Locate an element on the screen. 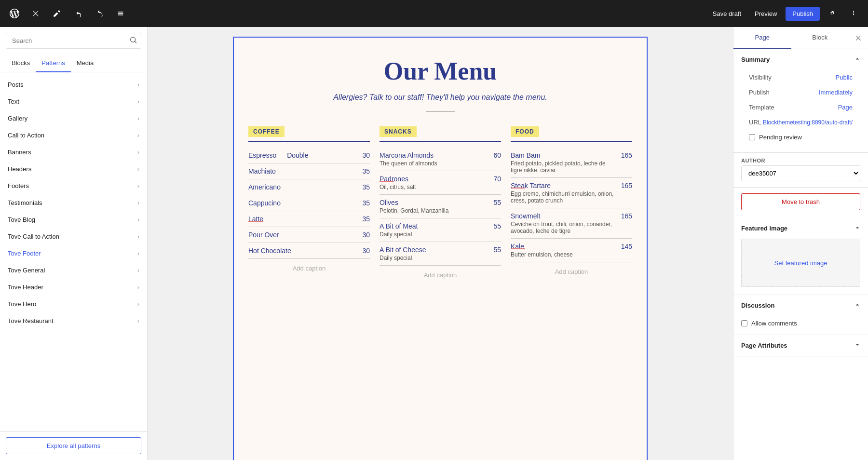 This screenshot has width=868, height=460. menu-item-row: Marcona Almonds The queen of almonds 60 is located at coordinates (440, 159).